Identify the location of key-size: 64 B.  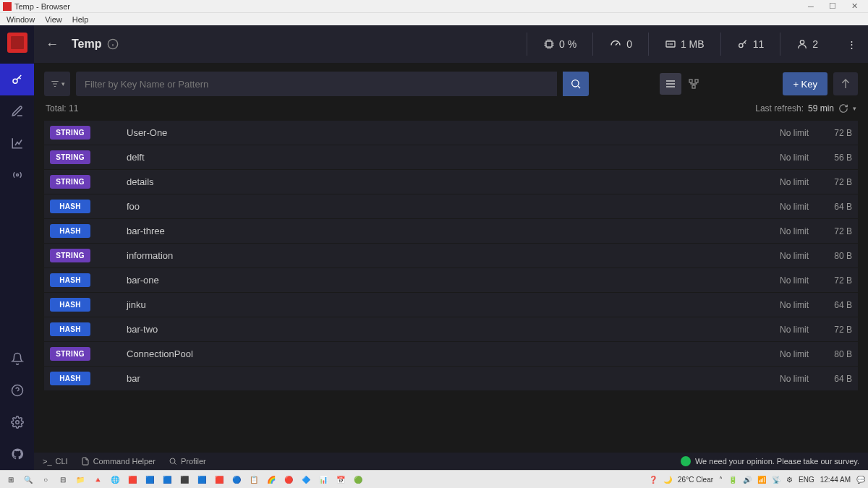
(830, 379).